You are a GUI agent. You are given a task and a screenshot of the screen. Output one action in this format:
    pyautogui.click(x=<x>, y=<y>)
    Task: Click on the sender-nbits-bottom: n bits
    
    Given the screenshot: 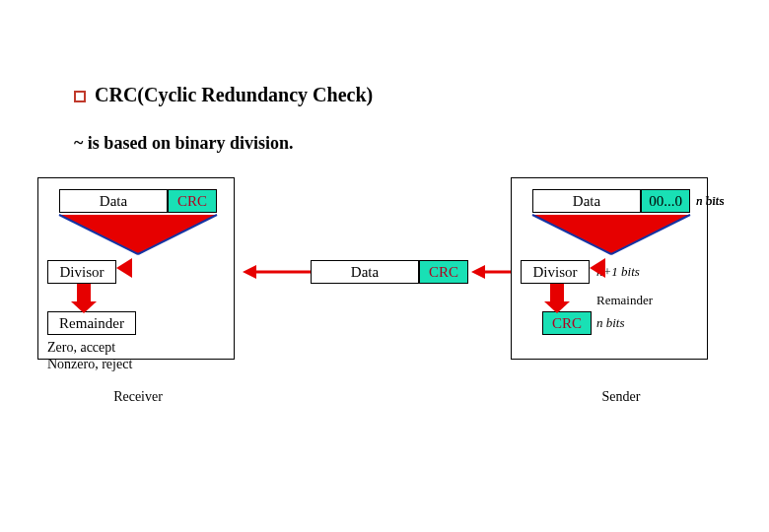 What is the action you would take?
    pyautogui.click(x=611, y=323)
    